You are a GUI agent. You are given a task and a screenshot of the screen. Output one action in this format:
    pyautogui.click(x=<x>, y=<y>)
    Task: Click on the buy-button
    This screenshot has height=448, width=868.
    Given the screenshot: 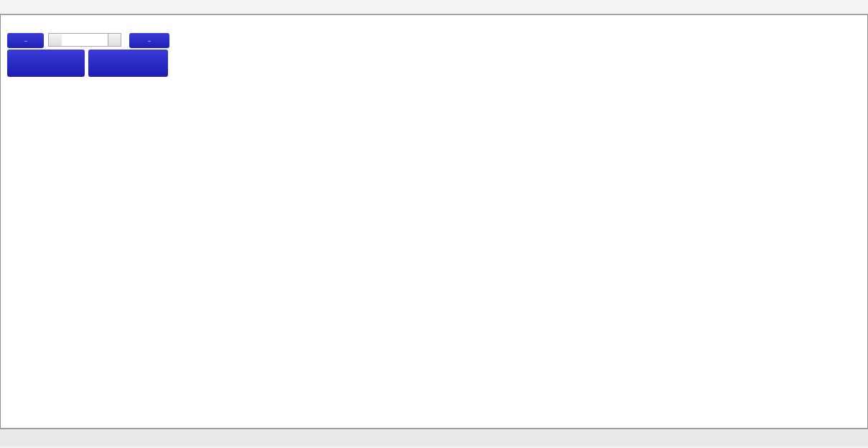 What is the action you would take?
    pyautogui.click(x=149, y=40)
    